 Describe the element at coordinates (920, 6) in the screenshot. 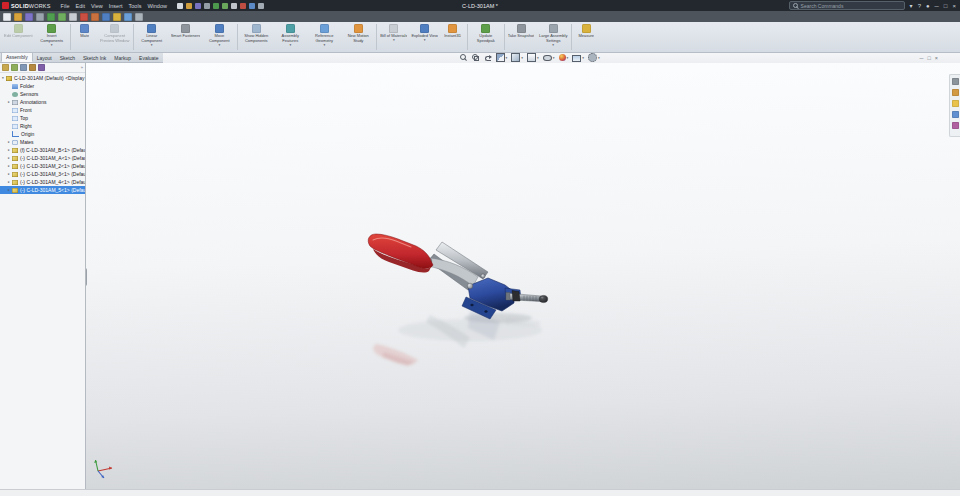

I see `help-icon: ?` at that location.